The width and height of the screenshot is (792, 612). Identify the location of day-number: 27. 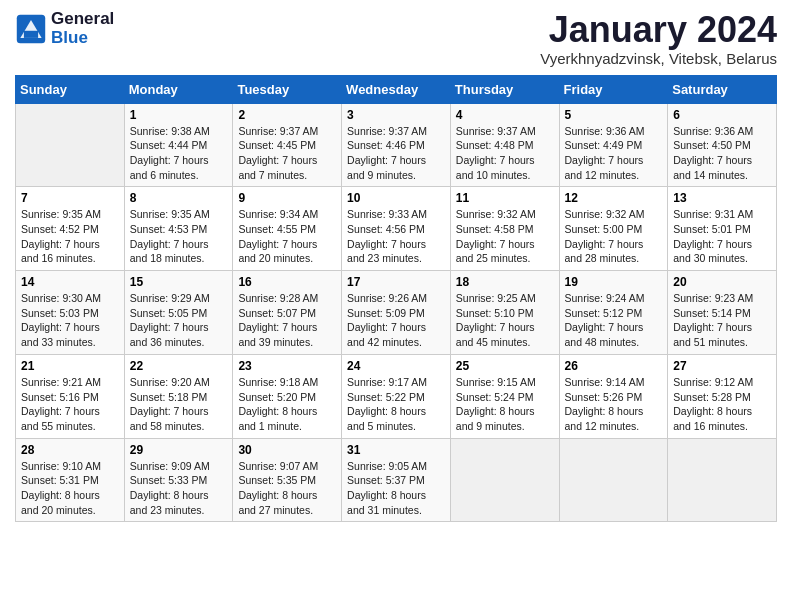
(722, 366).